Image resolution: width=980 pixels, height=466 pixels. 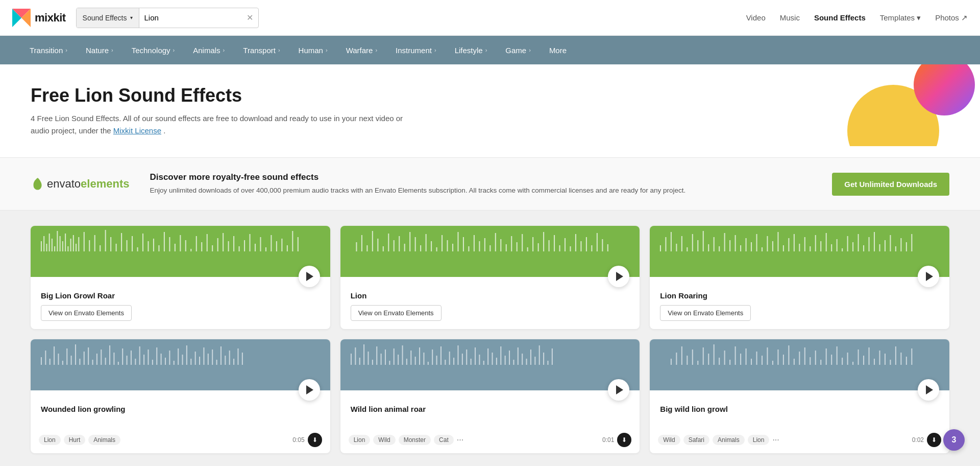 I want to click on nav-templates: Templates ▾, so click(x=900, y=18).